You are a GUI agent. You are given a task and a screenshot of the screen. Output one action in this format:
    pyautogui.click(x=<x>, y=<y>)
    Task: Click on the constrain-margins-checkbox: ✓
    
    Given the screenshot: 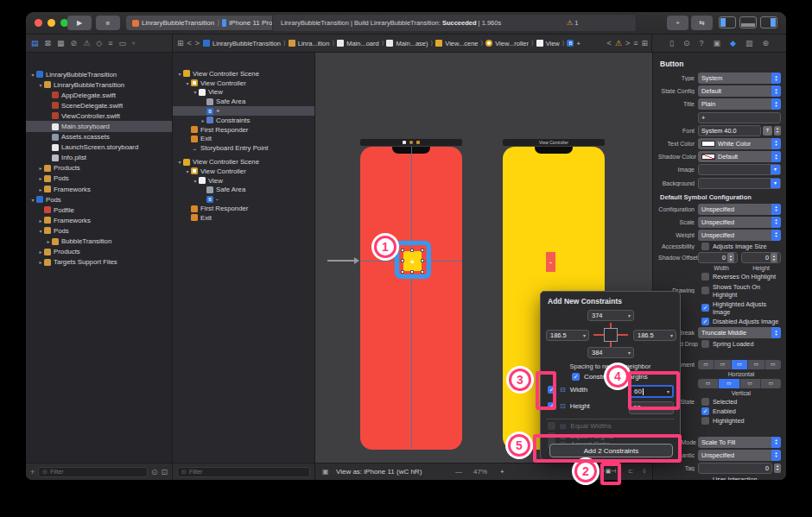 What is the action you would take?
    pyautogui.click(x=575, y=376)
    